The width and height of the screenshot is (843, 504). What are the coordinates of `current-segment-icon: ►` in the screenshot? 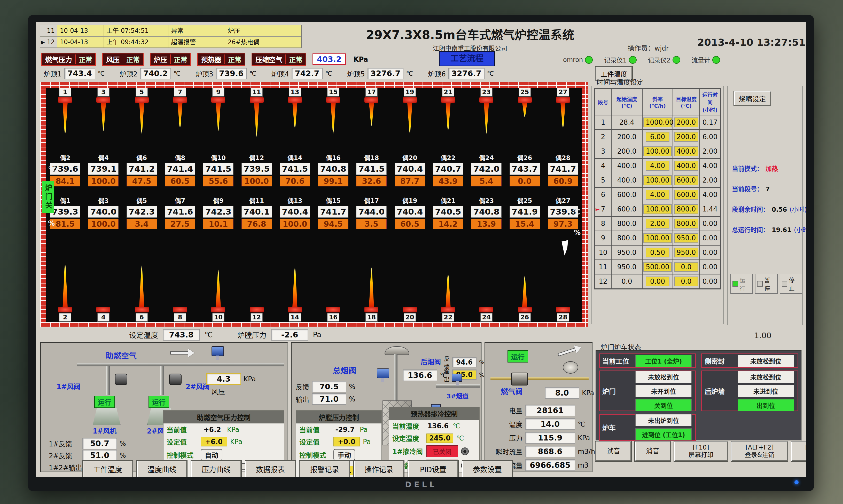 It's located at (598, 209).